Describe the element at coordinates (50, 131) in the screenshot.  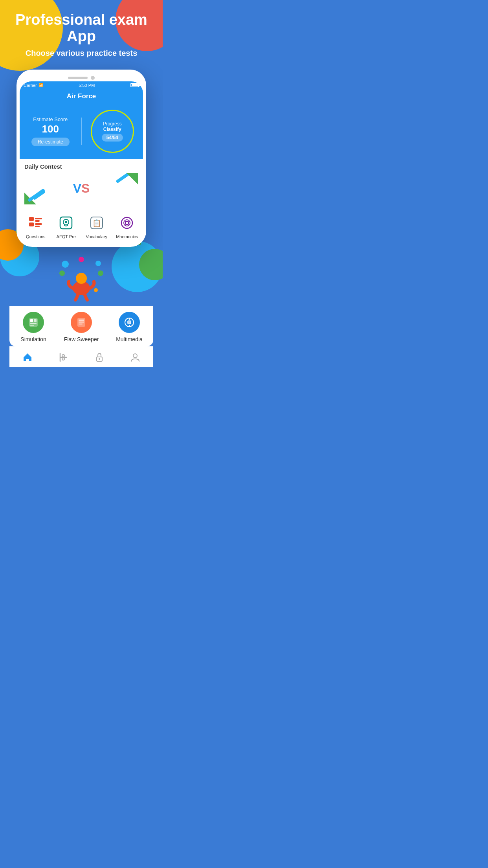
I see `estimate-section: Estimate Score 100 Re-estimate` at that location.